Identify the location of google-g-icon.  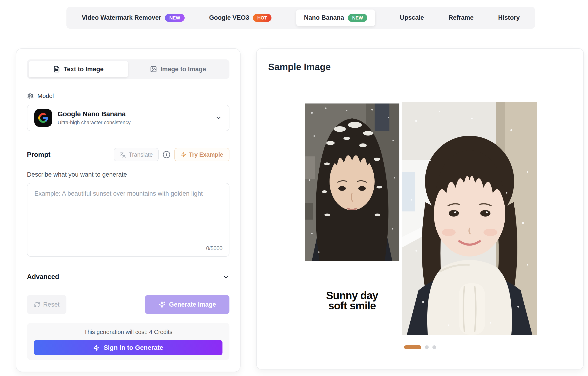
(43, 118).